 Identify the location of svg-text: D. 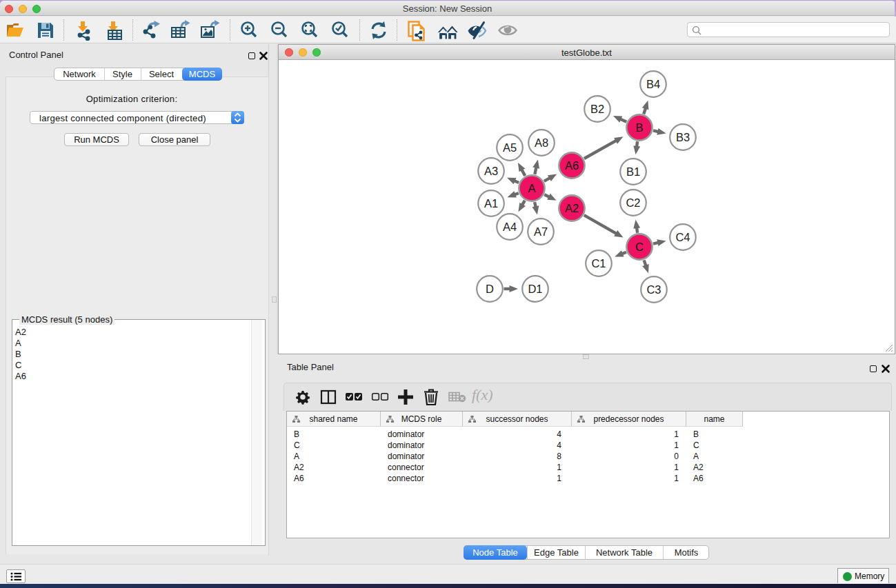
(490, 289).